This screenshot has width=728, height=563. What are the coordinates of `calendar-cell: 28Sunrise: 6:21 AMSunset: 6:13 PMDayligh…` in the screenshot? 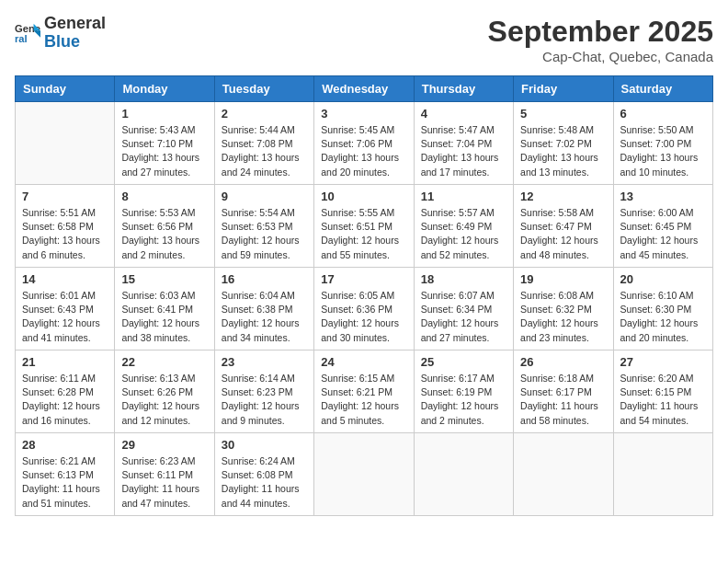 It's located at (65, 475).